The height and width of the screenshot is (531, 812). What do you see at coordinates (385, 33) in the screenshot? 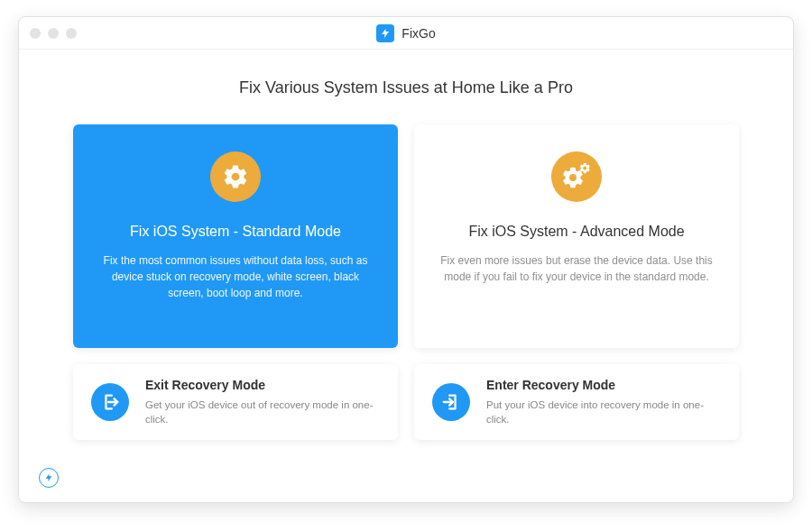
I see `app-logo-icon` at bounding box center [385, 33].